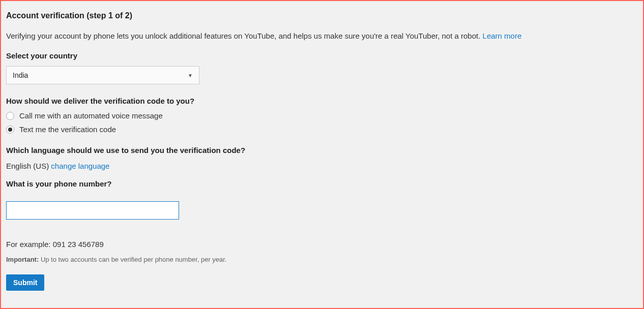 The image size is (644, 309). What do you see at coordinates (93, 210) in the screenshot?
I see `phone-input` at bounding box center [93, 210].